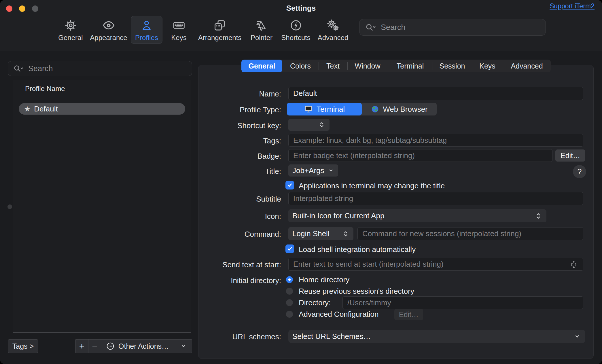 Image resolution: width=602 pixels, height=364 pixels. I want to click on icon-popup: Built-in Icon for Current App, so click(417, 216).